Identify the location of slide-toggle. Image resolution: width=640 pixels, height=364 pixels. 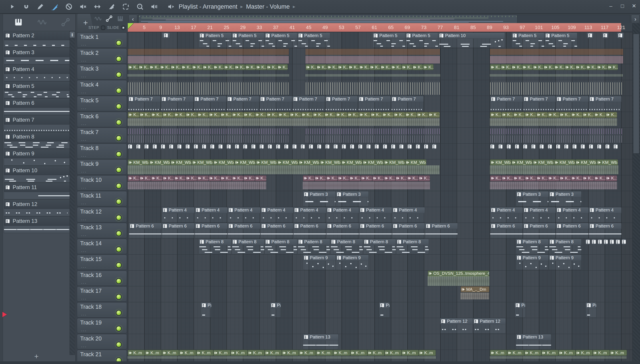
(123, 28).